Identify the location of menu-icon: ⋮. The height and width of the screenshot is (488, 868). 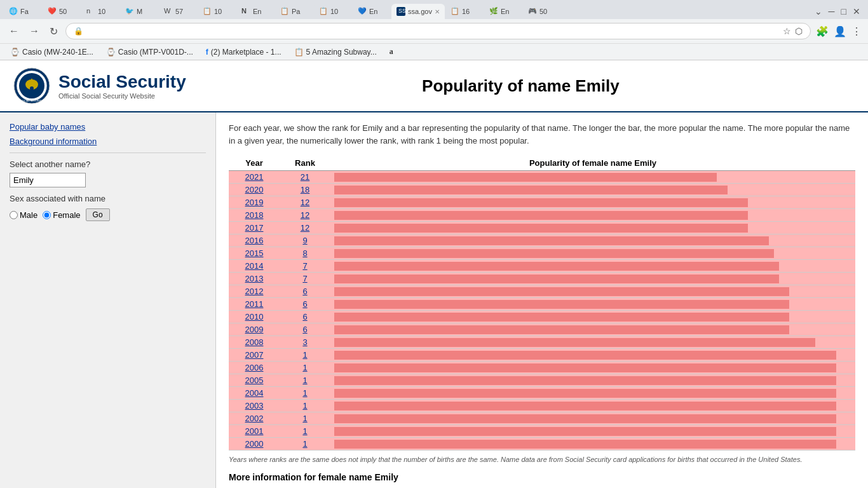
(857, 32).